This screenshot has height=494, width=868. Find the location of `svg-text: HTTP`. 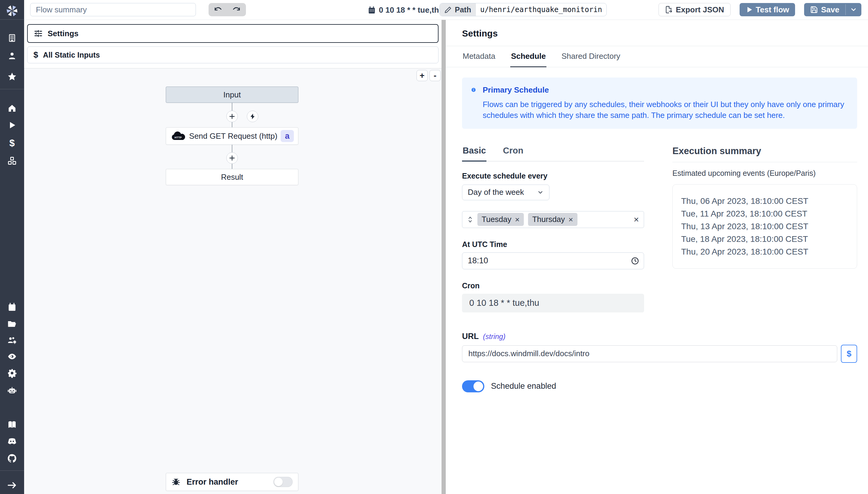

svg-text: HTTP is located at coordinates (178, 138).